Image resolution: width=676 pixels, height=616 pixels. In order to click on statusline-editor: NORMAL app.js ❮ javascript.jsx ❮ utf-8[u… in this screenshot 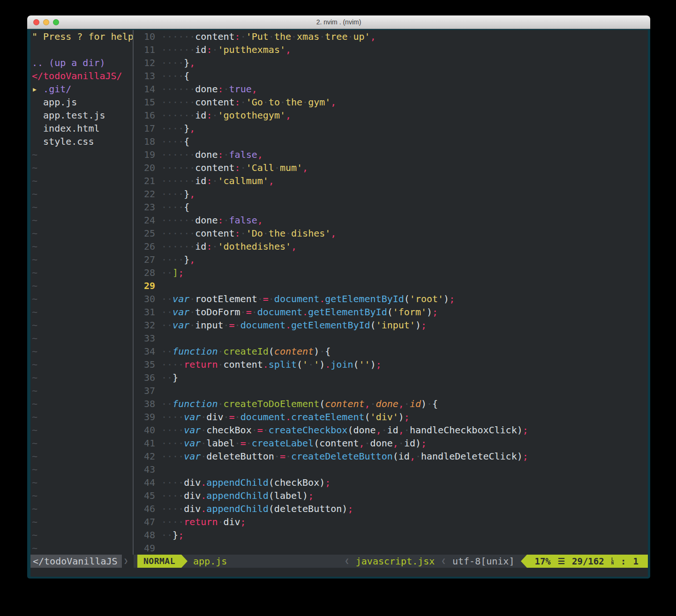, I will do `click(391, 561)`.